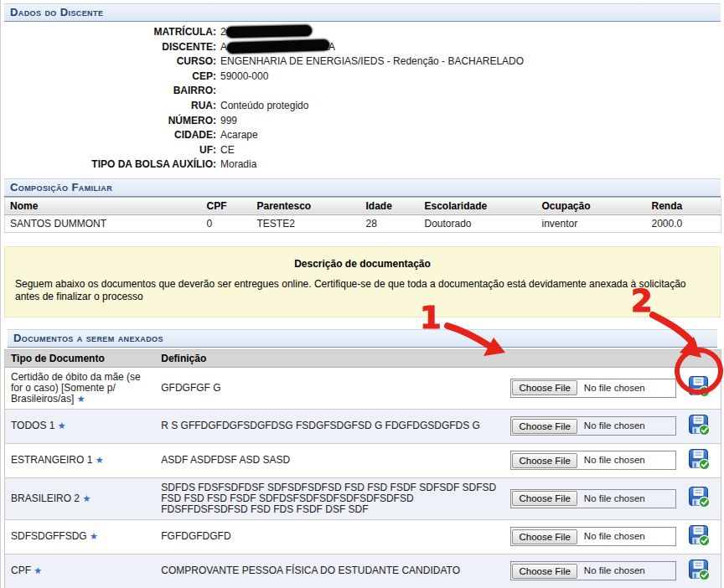 Image resolution: width=724 pixels, height=588 pixels. Describe the element at coordinates (330, 461) in the screenshot. I see `document-definition: ASDF ASDFDSF ASD SASD` at that location.